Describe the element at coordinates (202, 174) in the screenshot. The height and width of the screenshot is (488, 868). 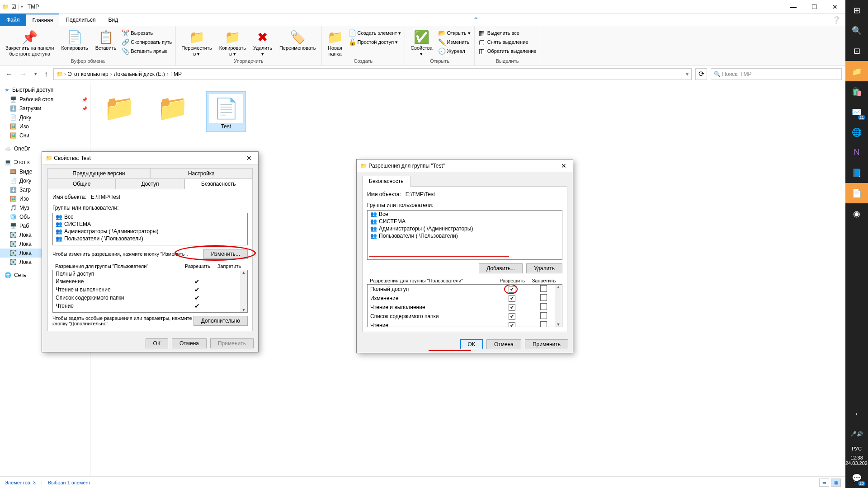
I see `tab-customize: Настройка` at that location.